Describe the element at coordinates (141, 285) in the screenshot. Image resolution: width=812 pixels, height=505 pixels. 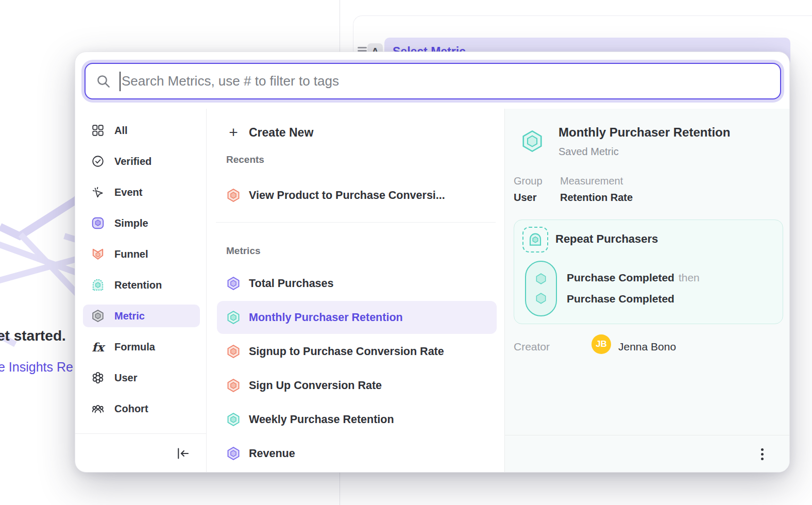
I see `sidebar-item-retention: Retention` at that location.